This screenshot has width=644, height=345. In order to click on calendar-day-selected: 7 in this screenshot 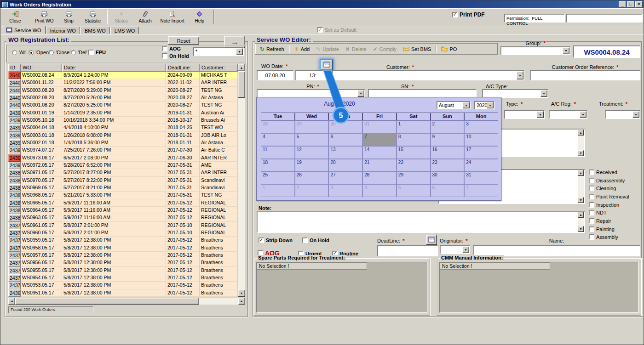, I will do `click(380, 140)`.